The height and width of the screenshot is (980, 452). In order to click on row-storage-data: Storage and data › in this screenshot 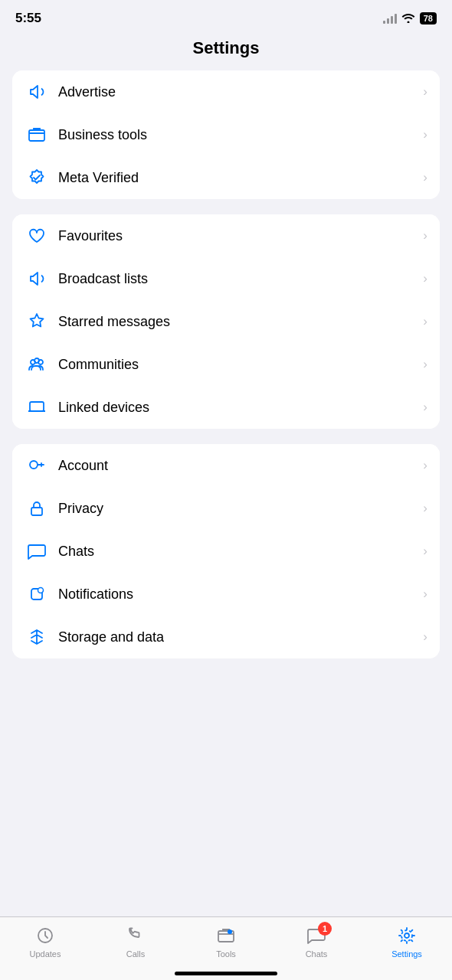, I will do `click(226, 637)`.